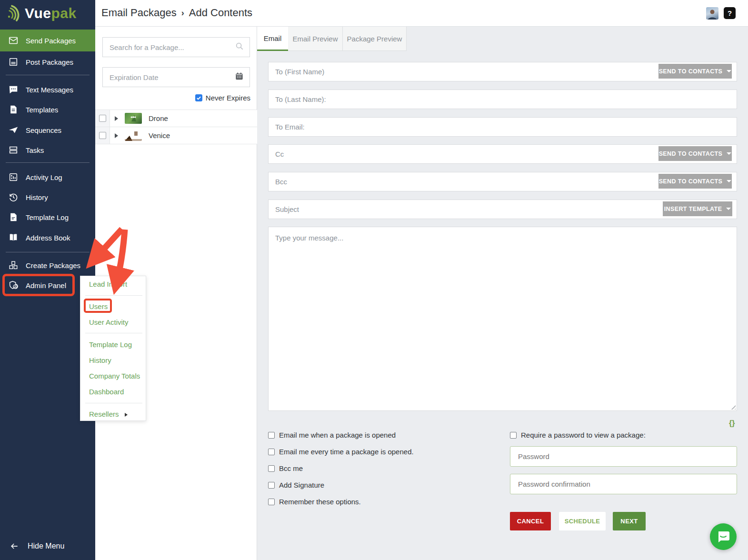 The width and height of the screenshot is (748, 560). What do you see at coordinates (13, 150) in the screenshot?
I see `list-icon` at bounding box center [13, 150].